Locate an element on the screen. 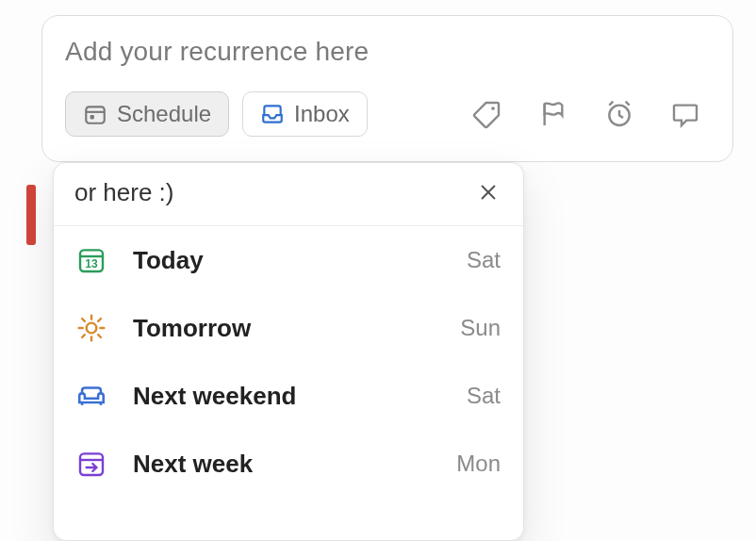 This screenshot has height=541, width=756. toolbar-icon-row is located at coordinates (588, 114).